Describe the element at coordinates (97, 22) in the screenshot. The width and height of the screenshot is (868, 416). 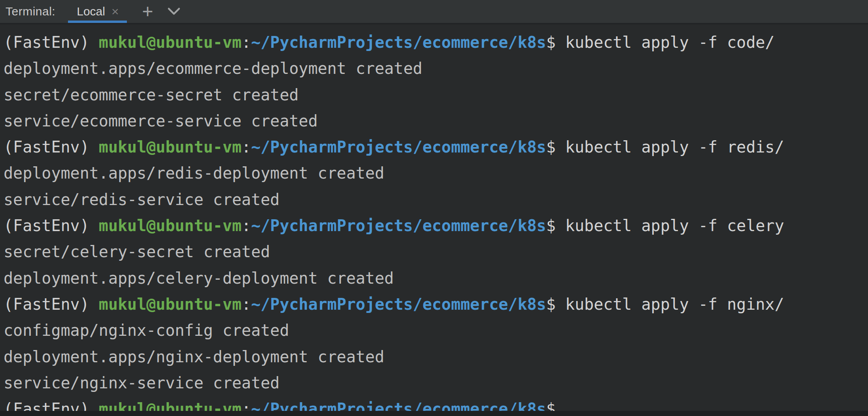
I see `active-tab-underline` at that location.